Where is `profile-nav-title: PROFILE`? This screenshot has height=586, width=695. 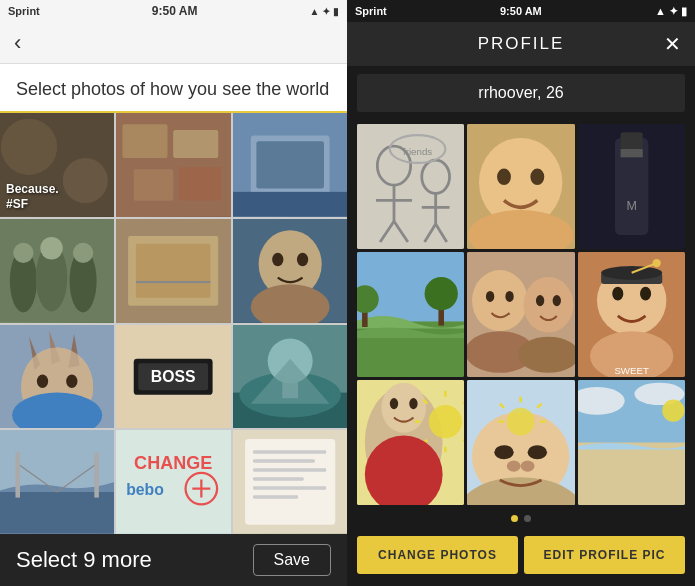 profile-nav-title: PROFILE is located at coordinates (522, 44).